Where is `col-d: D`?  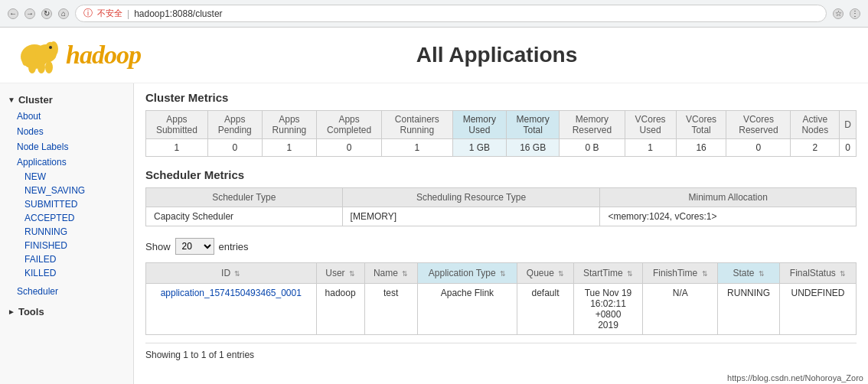
col-d: D is located at coordinates (848, 125).